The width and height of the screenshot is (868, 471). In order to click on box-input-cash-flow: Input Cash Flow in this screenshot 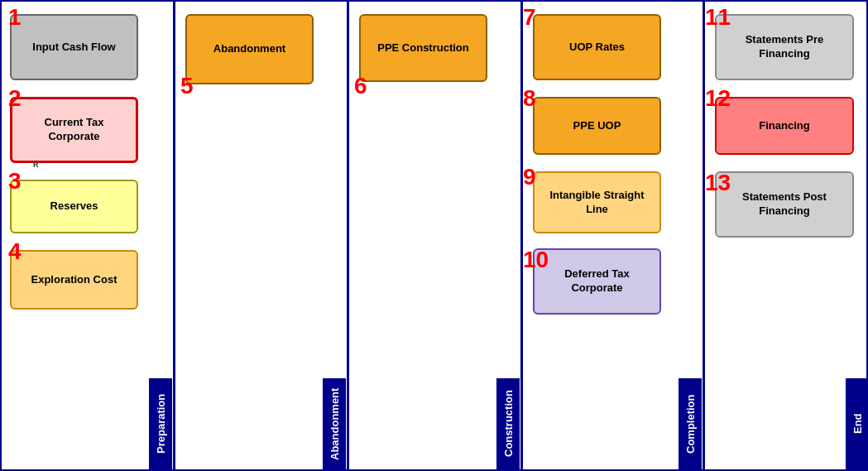, I will do `click(74, 47)`.